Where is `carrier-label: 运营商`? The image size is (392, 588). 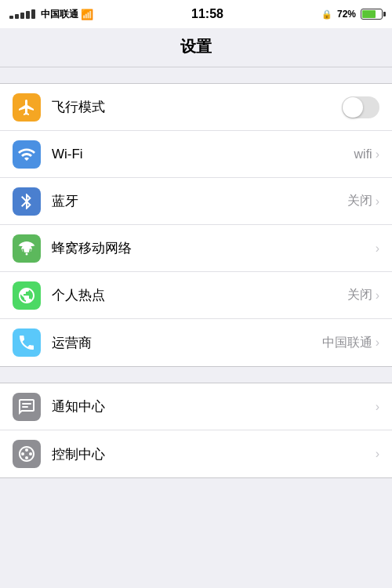
carrier-label: 运营商 is located at coordinates (187, 343).